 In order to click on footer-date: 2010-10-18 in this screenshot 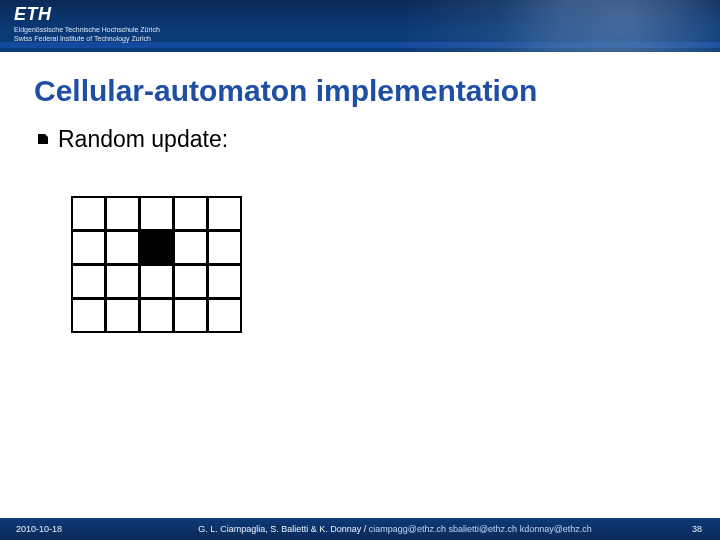, I will do `click(65, 529)`.